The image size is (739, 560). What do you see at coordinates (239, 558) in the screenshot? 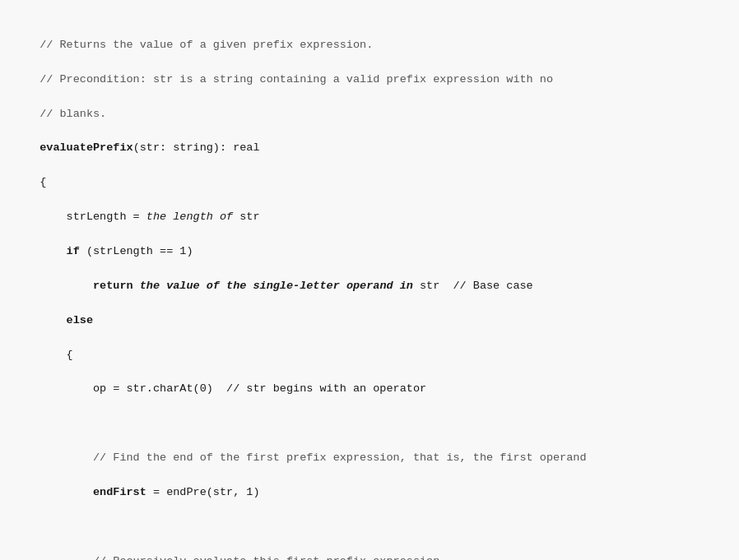
I see `line-comment-recursive: // Recursively evaluate this first prefi…` at bounding box center [239, 558].